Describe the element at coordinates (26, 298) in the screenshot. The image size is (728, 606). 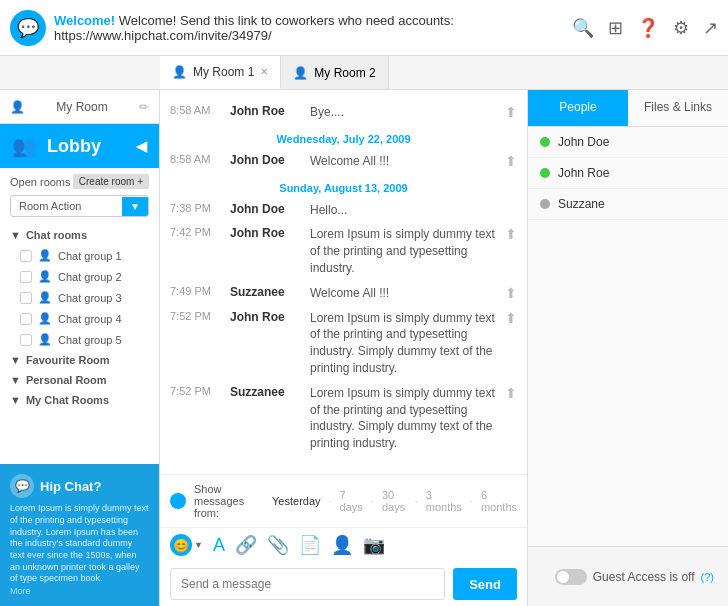
I see `chatgroup3-checkbox` at that location.